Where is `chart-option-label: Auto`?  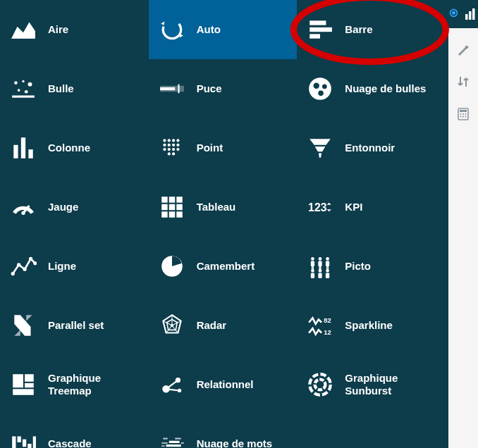
chart-option-label: Auto is located at coordinates (209, 30).